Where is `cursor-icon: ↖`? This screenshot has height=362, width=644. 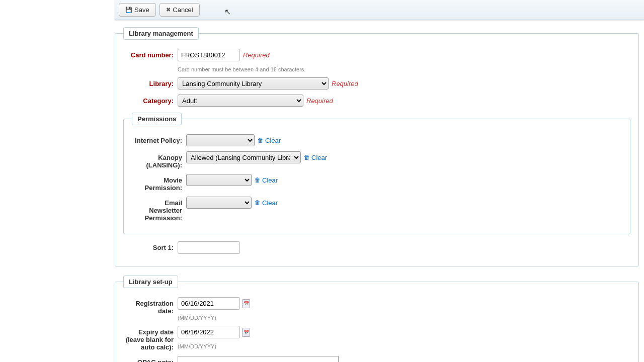 cursor-icon: ↖ is located at coordinates (227, 12).